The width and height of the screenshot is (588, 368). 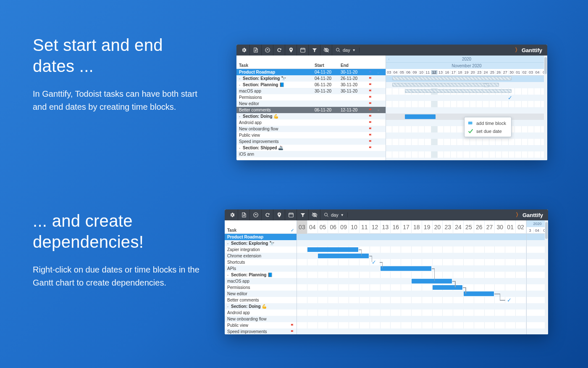 What do you see at coordinates (311, 91) in the screenshot?
I see `task-row: macOS app 30-11-20 30-11-20` at bounding box center [311, 91].